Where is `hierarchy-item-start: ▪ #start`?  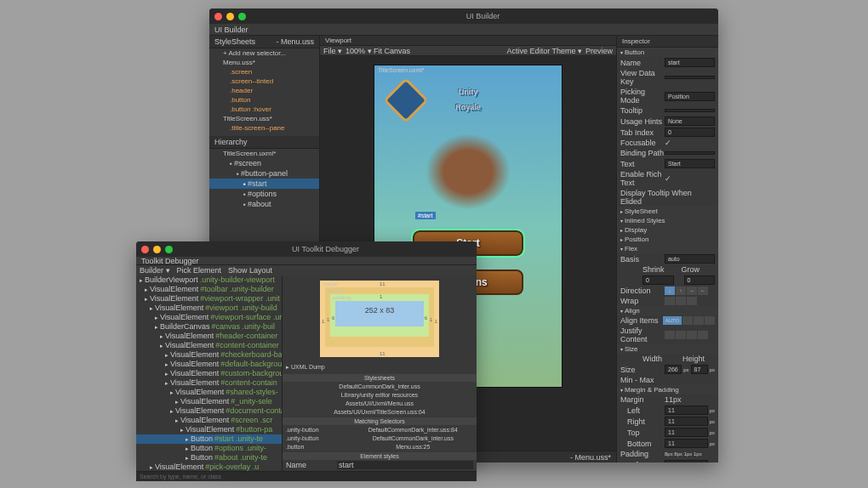
hierarchy-item-start: ▪ #start is located at coordinates (264, 184).